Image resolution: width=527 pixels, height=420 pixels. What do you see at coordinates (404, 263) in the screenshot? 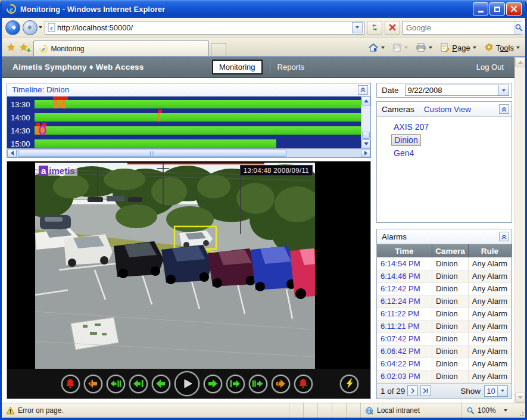
I see `alarm-time-link: 6:14:54 PM` at bounding box center [404, 263].